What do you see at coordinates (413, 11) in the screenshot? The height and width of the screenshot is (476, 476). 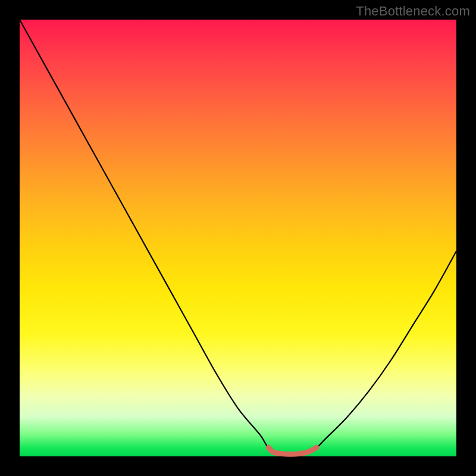 I see `watermark-text: TheBottleneck.com` at bounding box center [413, 11].